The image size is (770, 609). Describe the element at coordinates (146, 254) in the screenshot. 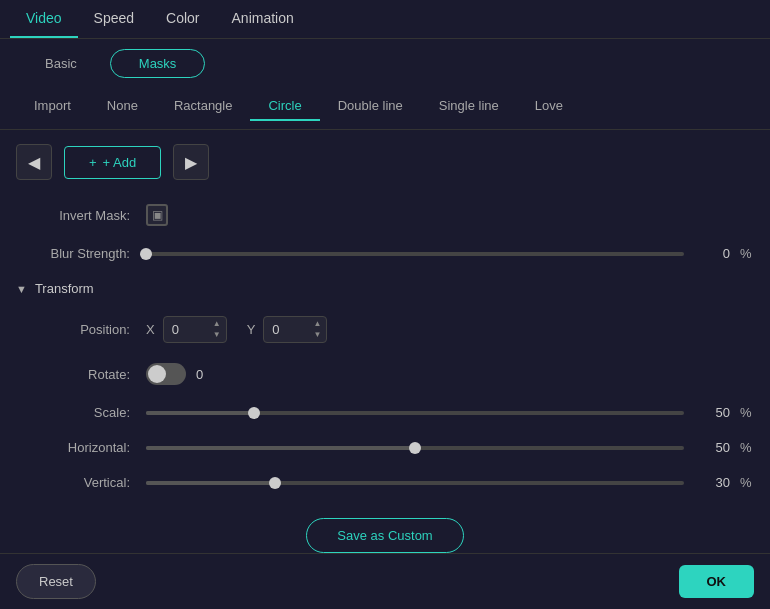

I see `blur-thumb` at that location.